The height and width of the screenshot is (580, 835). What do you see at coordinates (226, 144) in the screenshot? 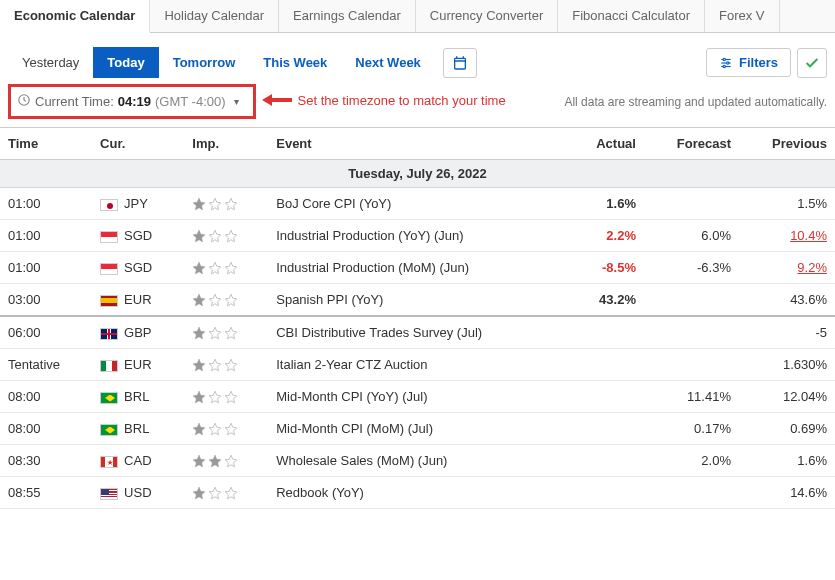
I see `col-imp: Imp.` at bounding box center [226, 144].